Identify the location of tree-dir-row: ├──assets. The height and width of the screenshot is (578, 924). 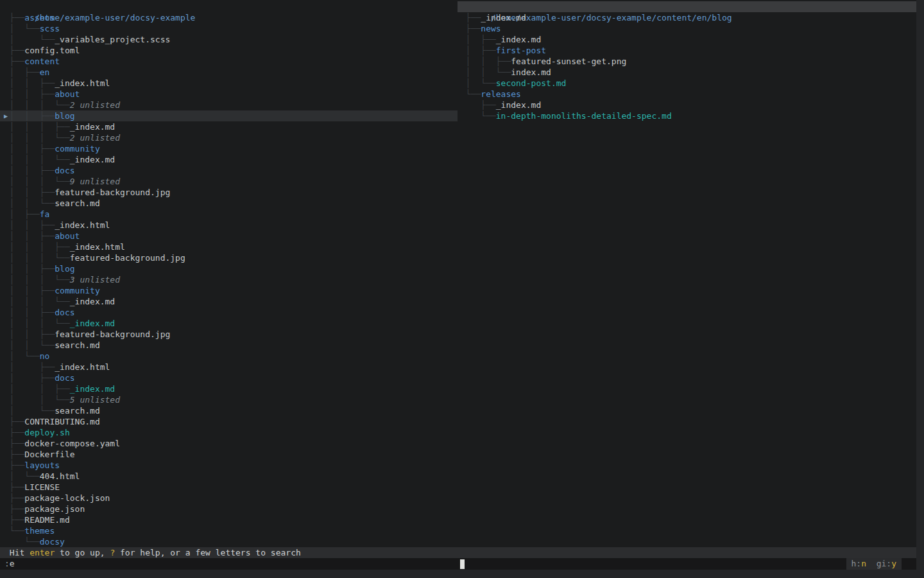
(228, 18).